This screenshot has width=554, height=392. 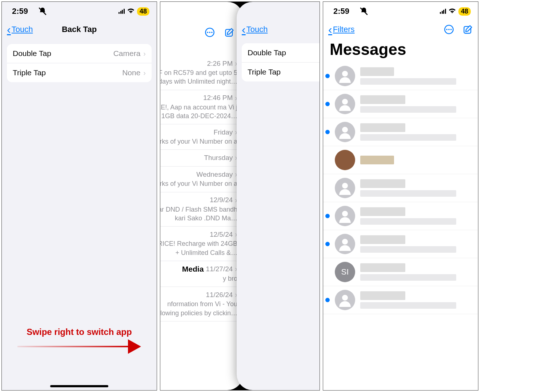 I want to click on conversation-row: SI, so click(x=401, y=272).